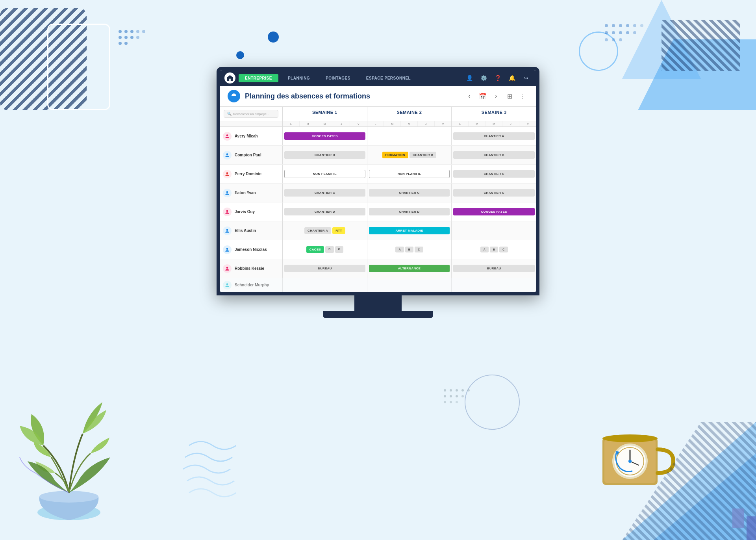 The width and height of the screenshot is (756, 540). What do you see at coordinates (354, 96) in the screenshot?
I see `page-title: Planning des absences et formations` at bounding box center [354, 96].